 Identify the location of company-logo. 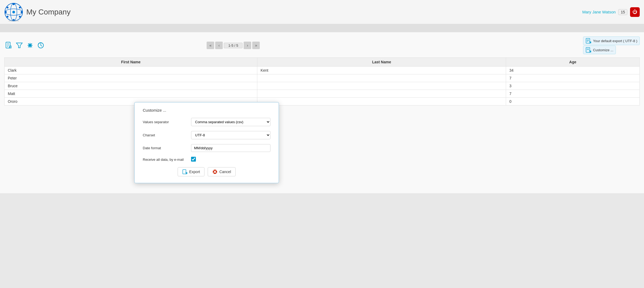
(14, 12).